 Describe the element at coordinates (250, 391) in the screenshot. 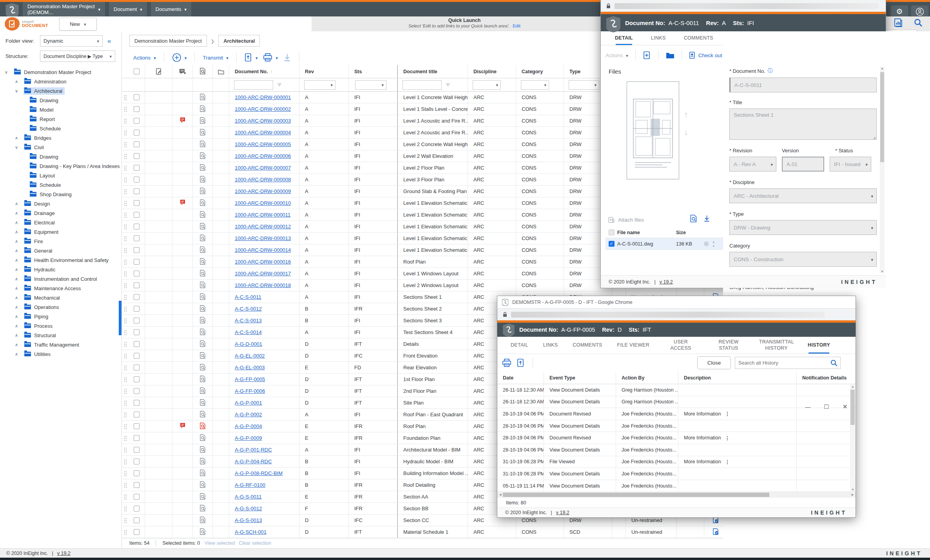

I see `document-link: A-G-FP-0006` at that location.